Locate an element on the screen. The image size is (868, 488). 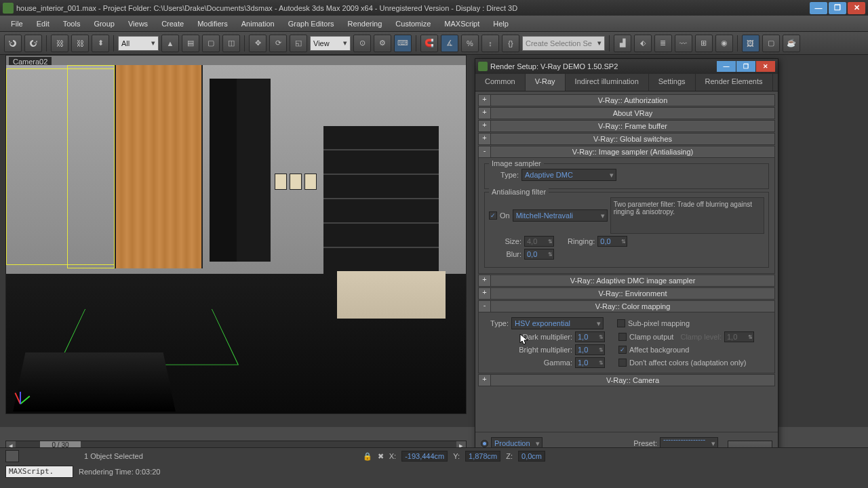
pivot-button: ⊙ is located at coordinates (362, 43).